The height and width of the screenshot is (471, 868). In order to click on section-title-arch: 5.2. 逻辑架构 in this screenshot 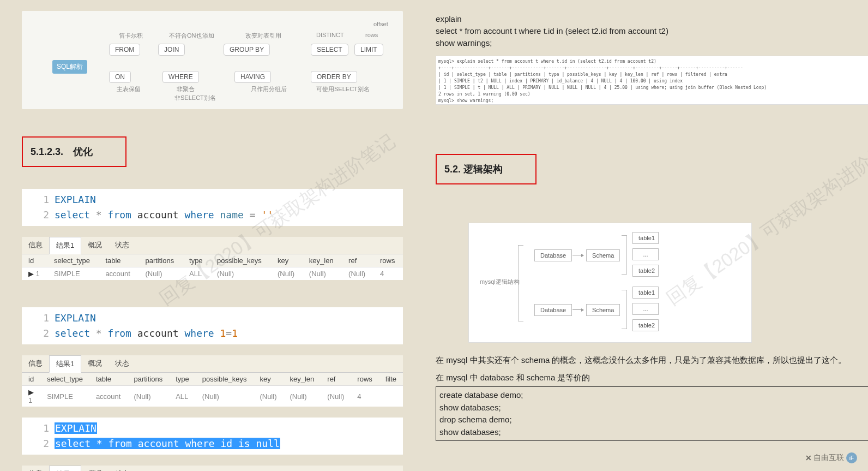, I will do `click(486, 169)`.